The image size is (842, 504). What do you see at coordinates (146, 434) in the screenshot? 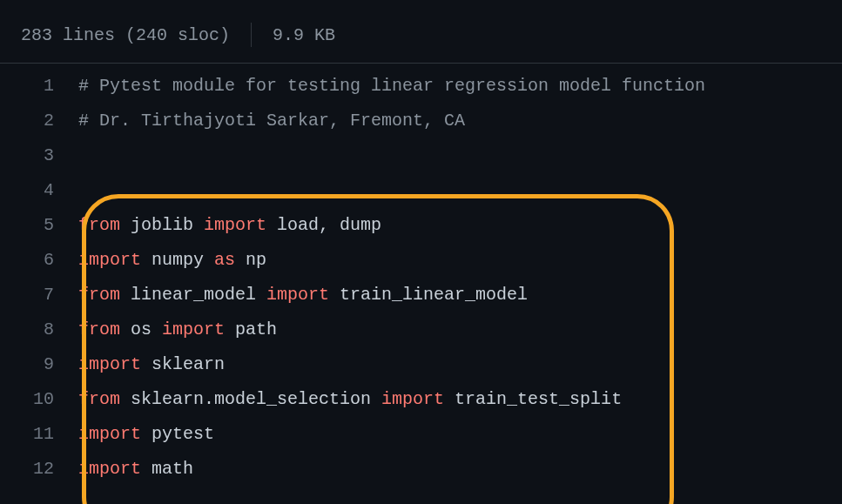
I see `code-content: import pytest` at bounding box center [146, 434].